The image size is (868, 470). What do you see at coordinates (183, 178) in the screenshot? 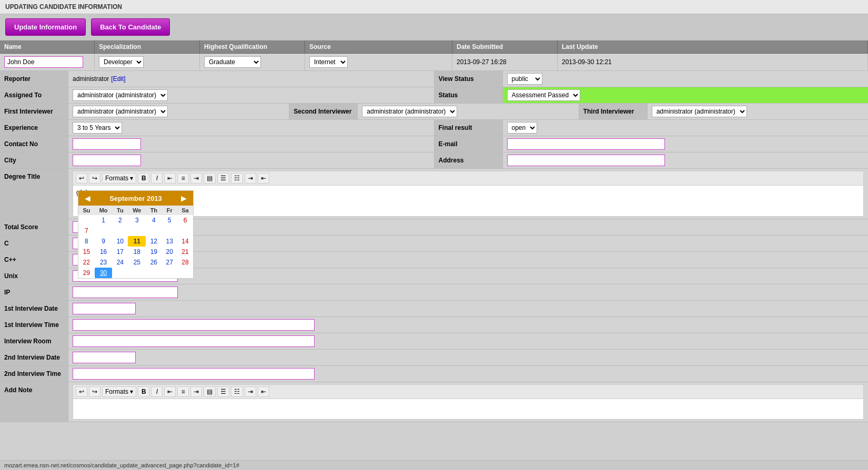
I see `rte-align-center-btn: ≡` at bounding box center [183, 178].